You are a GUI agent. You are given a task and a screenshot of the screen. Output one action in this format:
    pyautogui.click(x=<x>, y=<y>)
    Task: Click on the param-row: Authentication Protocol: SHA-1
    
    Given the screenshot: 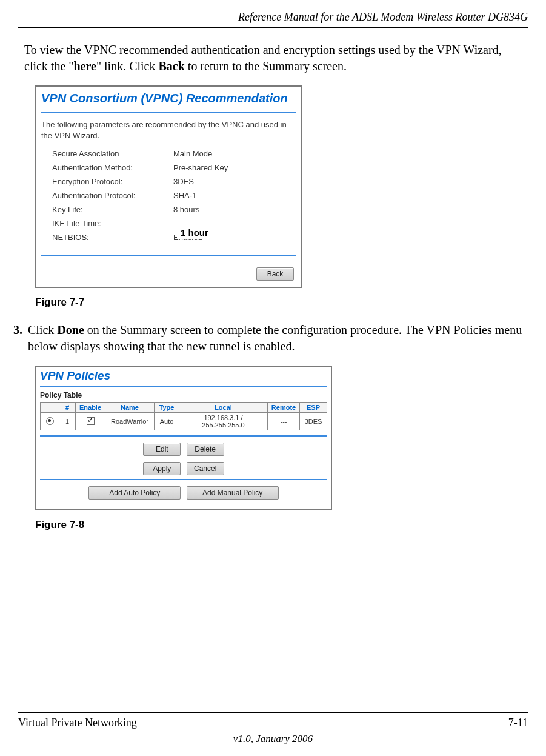 What is the action you would take?
    pyautogui.click(x=168, y=195)
    